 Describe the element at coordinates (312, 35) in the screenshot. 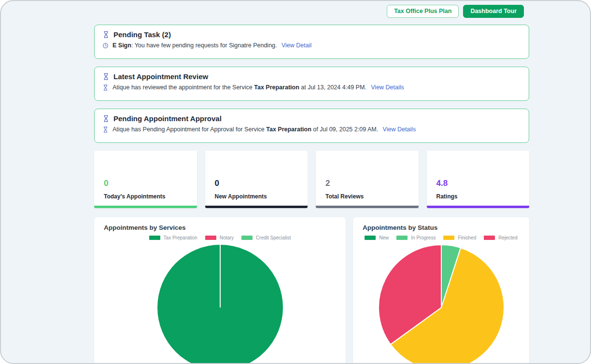

I see `notice-title: Pending Task (2)` at that location.